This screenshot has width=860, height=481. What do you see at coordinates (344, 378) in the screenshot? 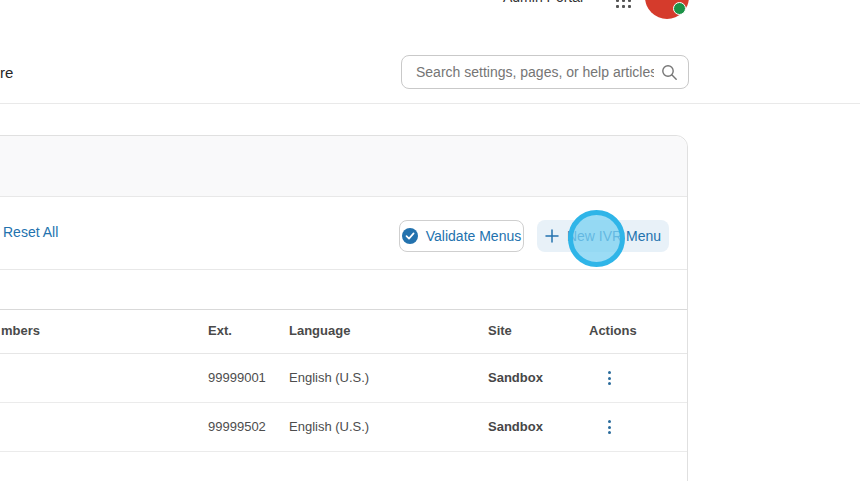
I see `table-row: 99999001 English (U.S.) Sandbox` at bounding box center [344, 378].